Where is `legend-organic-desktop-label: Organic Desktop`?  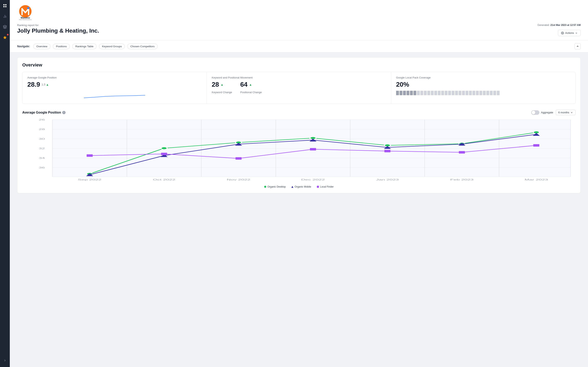 legend-organic-desktop-label: Organic Desktop is located at coordinates (277, 187).